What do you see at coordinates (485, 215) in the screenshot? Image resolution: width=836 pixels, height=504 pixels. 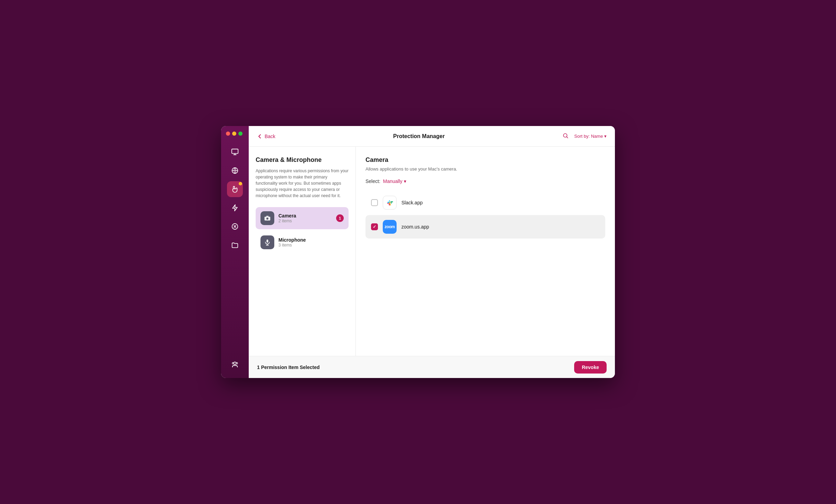 I see `app-list: Slack.app ✓ zoom zoom.us.app` at bounding box center [485, 215].